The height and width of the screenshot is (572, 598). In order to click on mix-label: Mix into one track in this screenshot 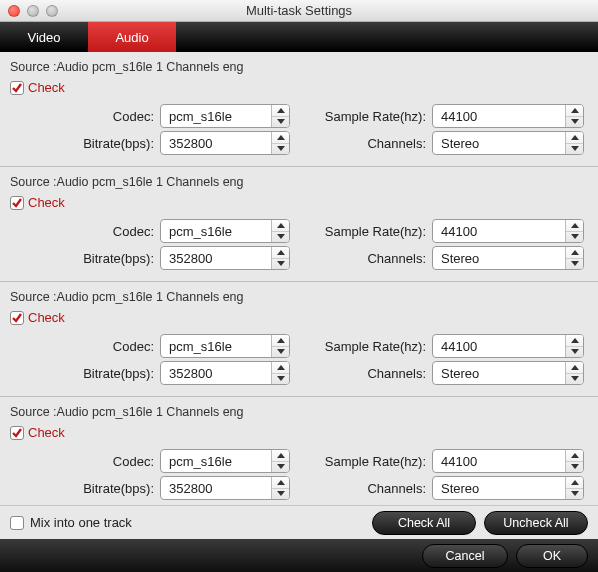, I will do `click(81, 522)`.